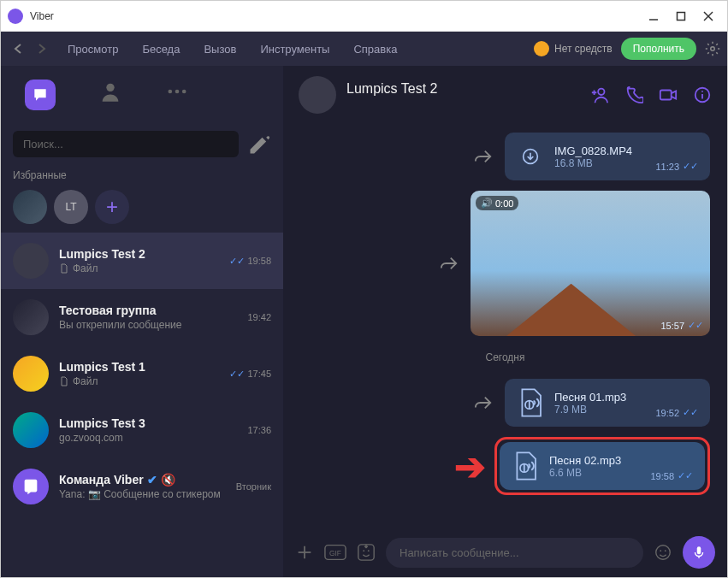  What do you see at coordinates (471, 467) in the screenshot?
I see `arrow-icon: ➔` at bounding box center [471, 467].